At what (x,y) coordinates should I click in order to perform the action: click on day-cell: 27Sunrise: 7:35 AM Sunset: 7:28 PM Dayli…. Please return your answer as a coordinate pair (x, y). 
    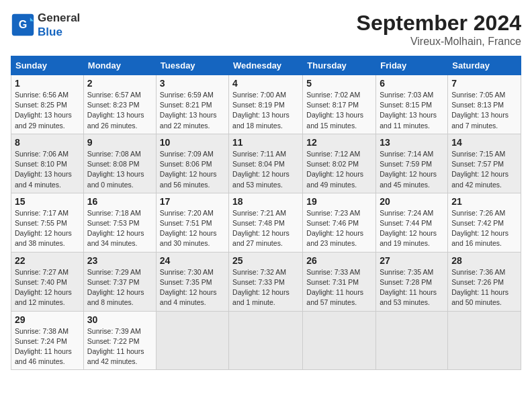
    Looking at the image, I should click on (412, 281).